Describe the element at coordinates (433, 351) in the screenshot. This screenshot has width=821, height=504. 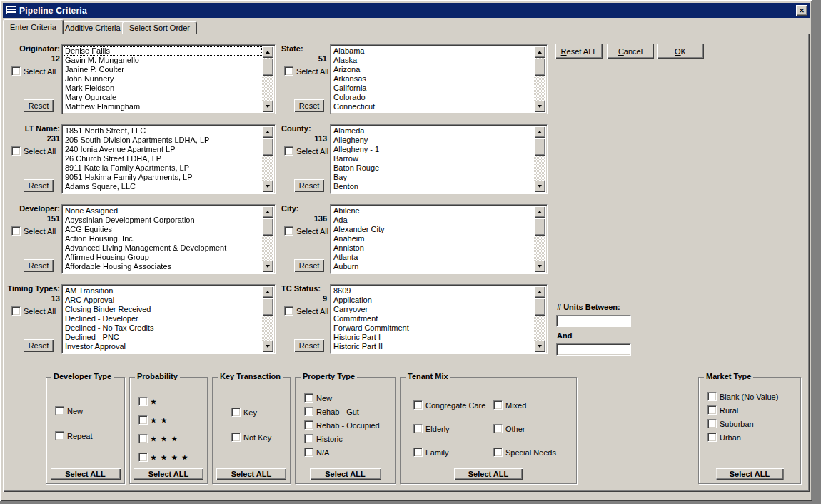
I see `list-item: None Received` at that location.